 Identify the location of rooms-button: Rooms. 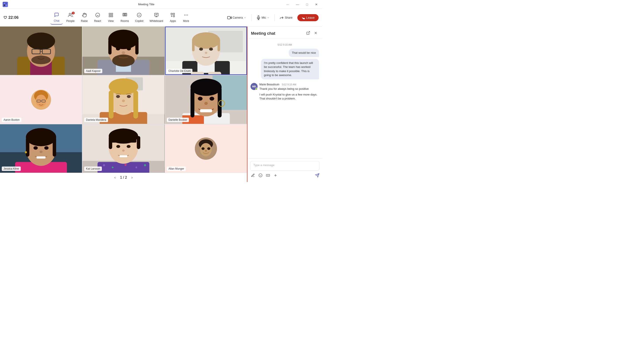
(125, 18).